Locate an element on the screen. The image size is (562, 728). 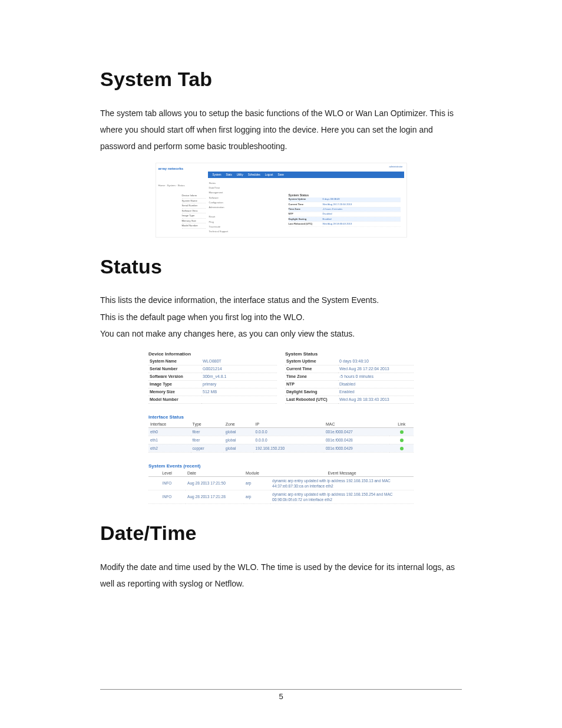
heading-status: Status is located at coordinates (281, 266).